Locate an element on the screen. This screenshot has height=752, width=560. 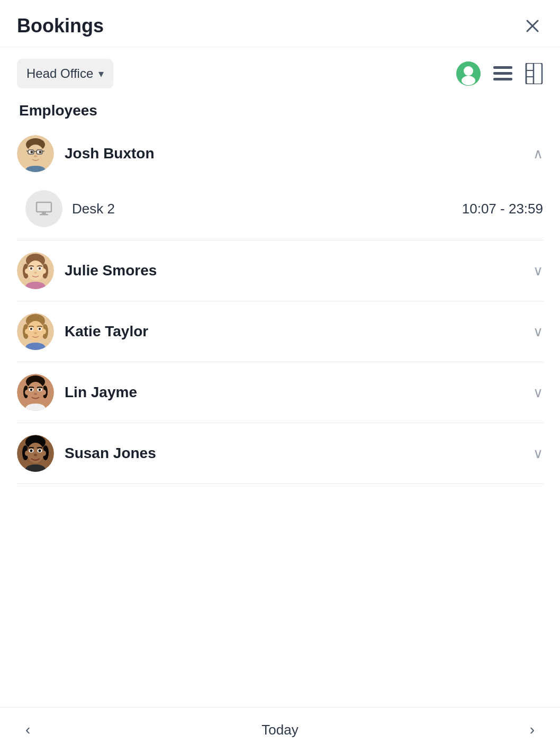
avatar-svg-lin is located at coordinates (35, 392).